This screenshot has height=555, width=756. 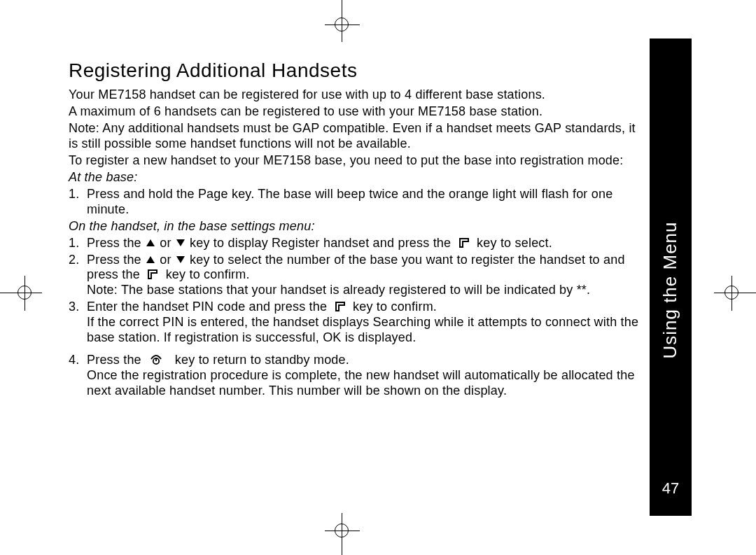 What do you see at coordinates (356, 112) in the screenshot?
I see `intro-paragraph: A maximum of 6 handsets can be registere…` at bounding box center [356, 112].